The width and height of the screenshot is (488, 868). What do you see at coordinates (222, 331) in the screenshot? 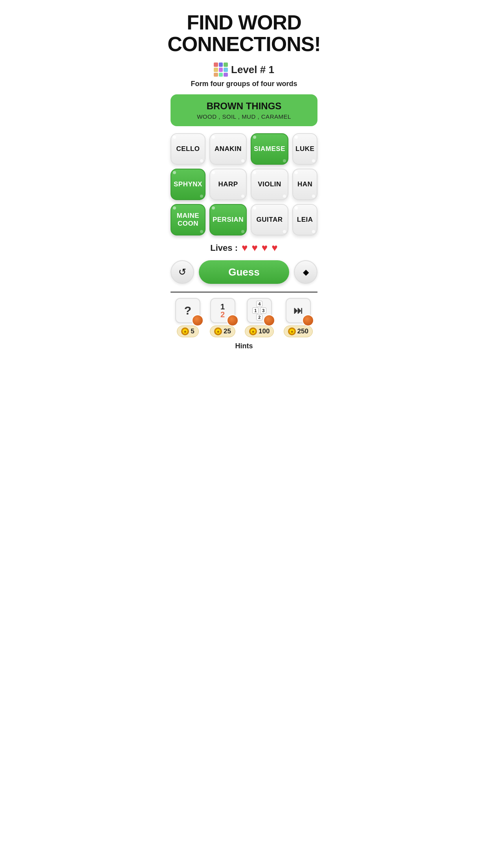
I see `hint-cost-2: ★ 25` at bounding box center [222, 331].